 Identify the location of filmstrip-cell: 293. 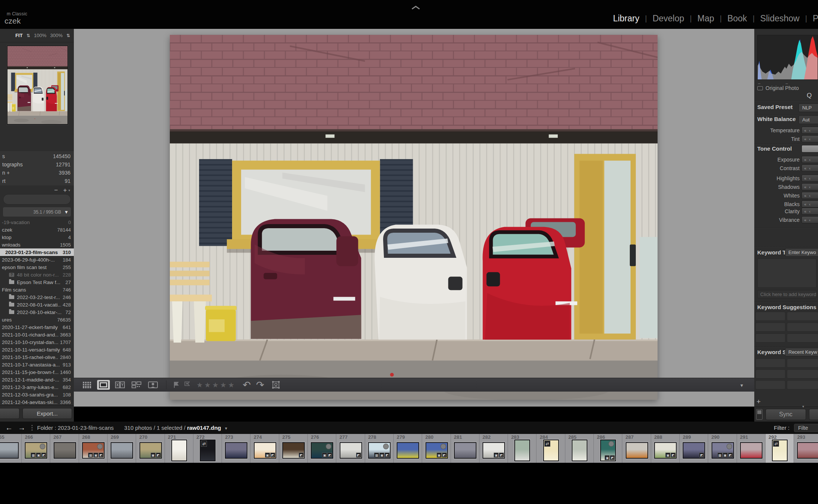
(806, 448).